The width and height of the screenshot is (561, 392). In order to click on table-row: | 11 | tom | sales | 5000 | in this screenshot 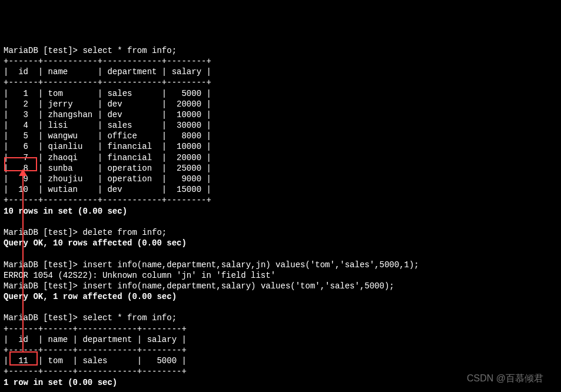, I will do `click(95, 361)`.